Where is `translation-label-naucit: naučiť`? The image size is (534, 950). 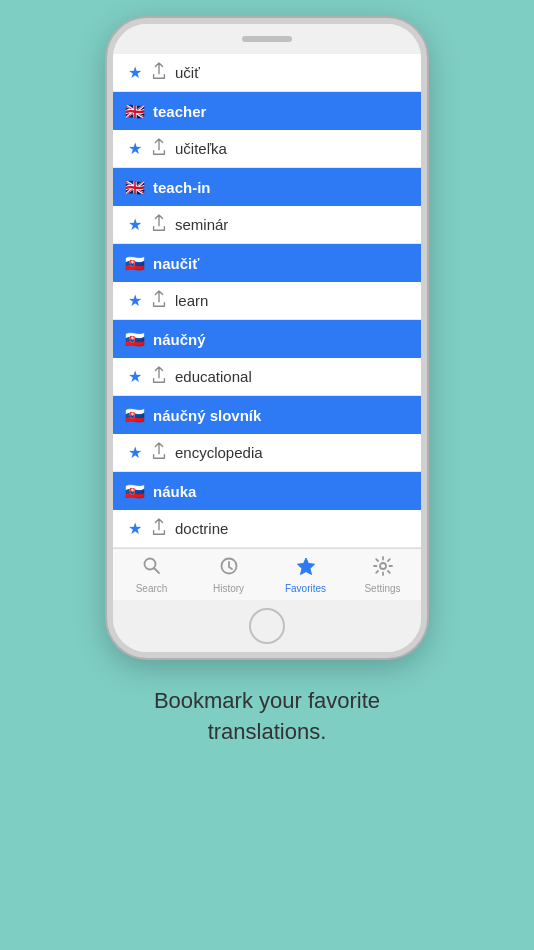
translation-label-naucit: naučiť is located at coordinates (176, 264).